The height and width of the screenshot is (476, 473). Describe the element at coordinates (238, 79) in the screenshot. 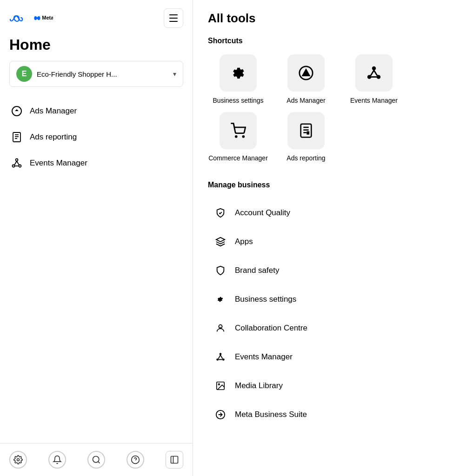

I see `shortcut-card-business-settings: Business settings` at that location.